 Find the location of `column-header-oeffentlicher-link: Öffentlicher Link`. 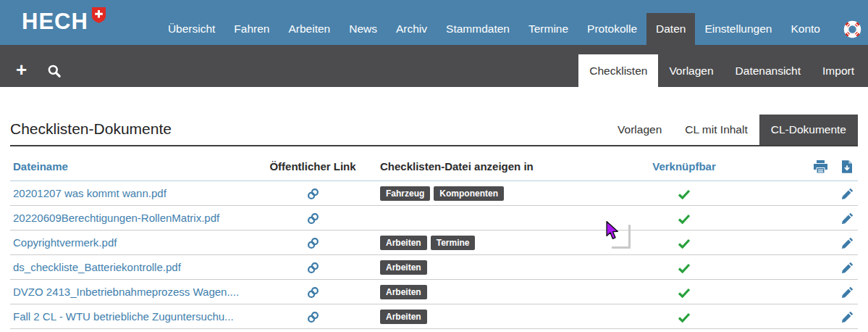

column-header-oeffentlicher-link: Öffentlicher Link is located at coordinates (313, 167).